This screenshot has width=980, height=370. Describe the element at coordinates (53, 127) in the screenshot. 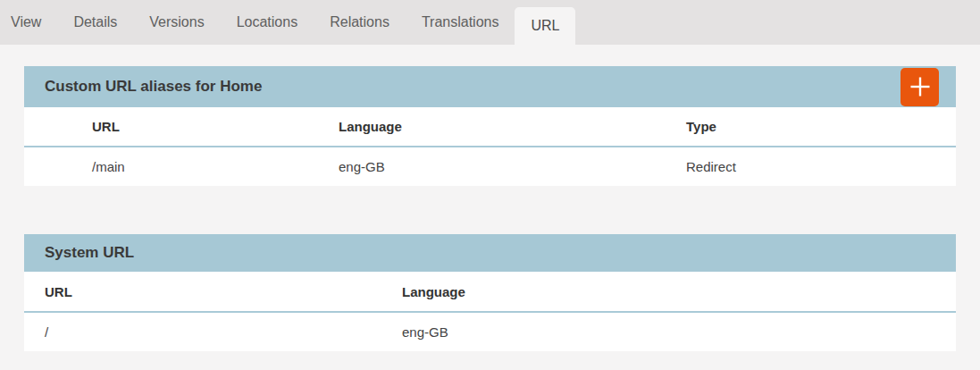

I see `column-header-empty` at that location.